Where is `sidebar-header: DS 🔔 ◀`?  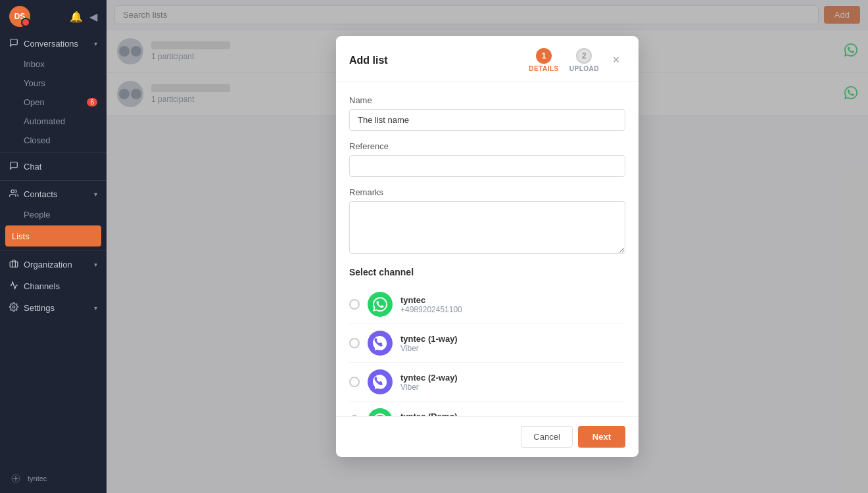 sidebar-header: DS 🔔 ◀ is located at coordinates (53, 16).